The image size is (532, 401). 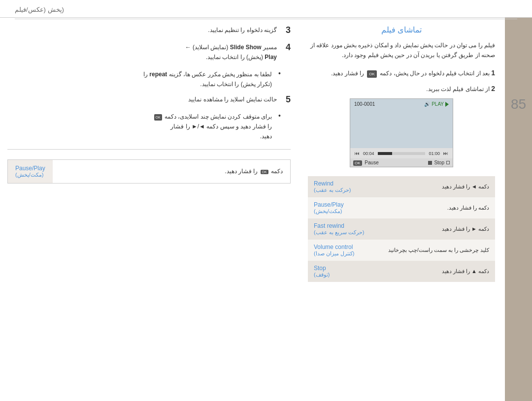 What do you see at coordinates (341, 268) in the screenshot?
I see `feature-main-4: Stop` at bounding box center [341, 268].